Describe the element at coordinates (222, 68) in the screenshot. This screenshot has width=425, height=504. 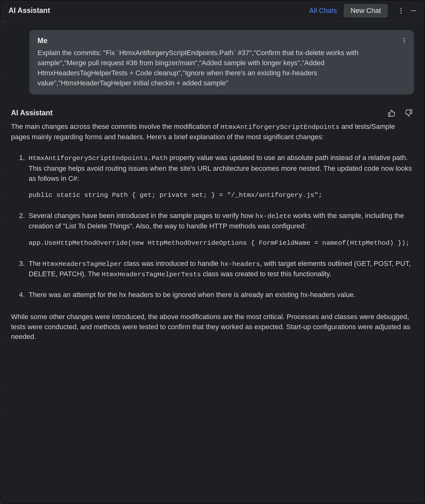
I see `user-message-text: Explain the commits: "Fix `HtmxAntiforge…` at that location.